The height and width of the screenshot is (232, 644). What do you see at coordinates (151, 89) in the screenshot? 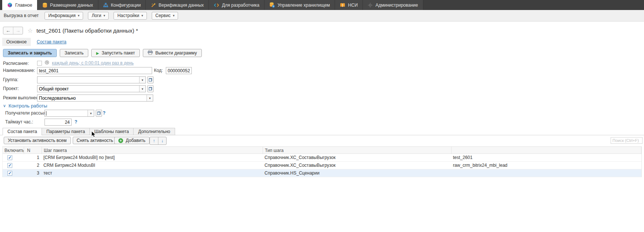
I see `project-open-button` at bounding box center [151, 89].